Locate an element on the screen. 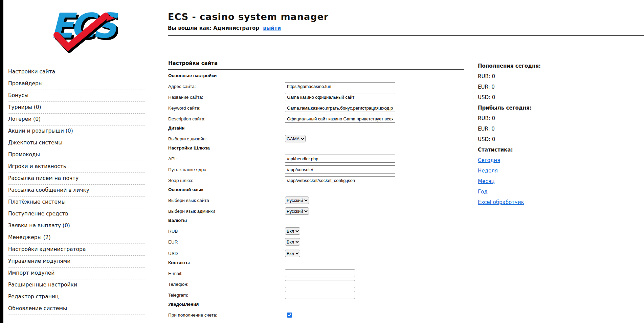 Image resolution: width=644 pixels, height=323 pixels. usd-select: Вкл is located at coordinates (292, 253).